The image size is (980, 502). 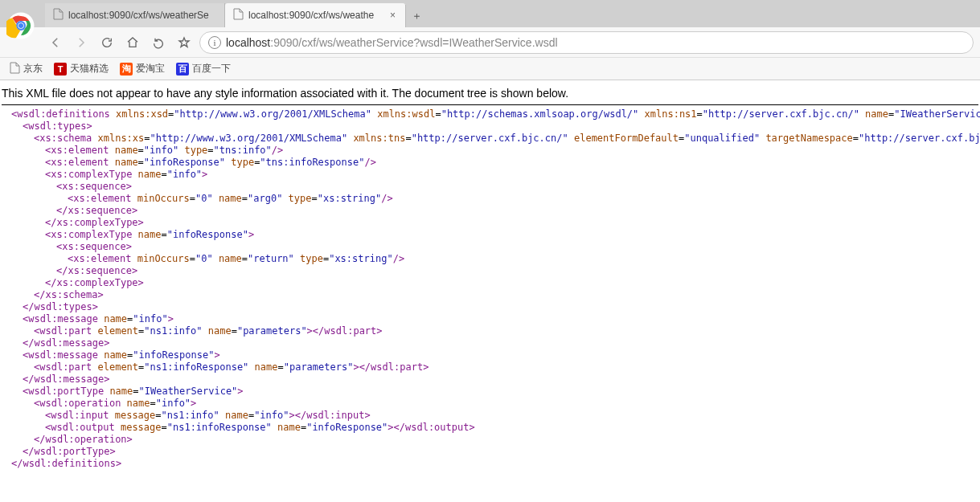 What do you see at coordinates (158, 43) in the screenshot?
I see `undo-button` at bounding box center [158, 43].